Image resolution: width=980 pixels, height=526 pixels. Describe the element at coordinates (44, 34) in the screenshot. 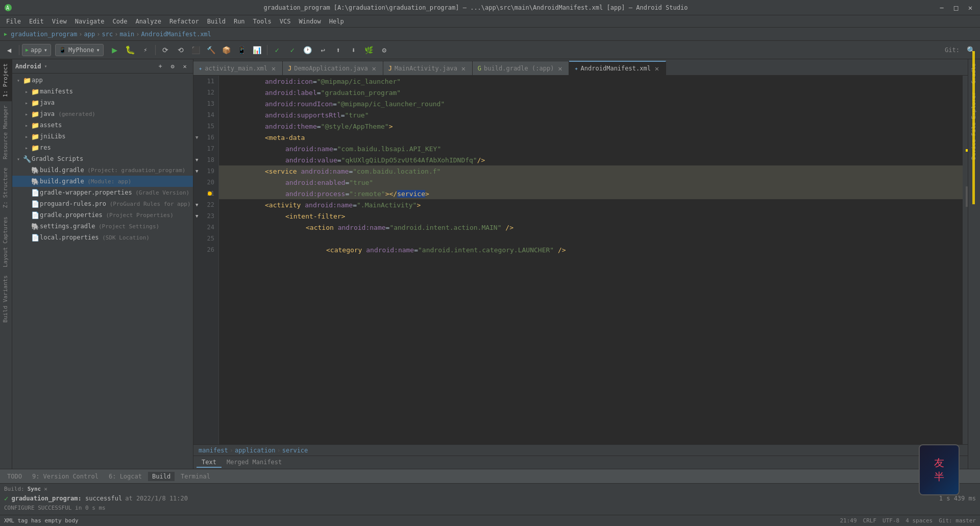

I see `bc-project: graduation_program` at that location.